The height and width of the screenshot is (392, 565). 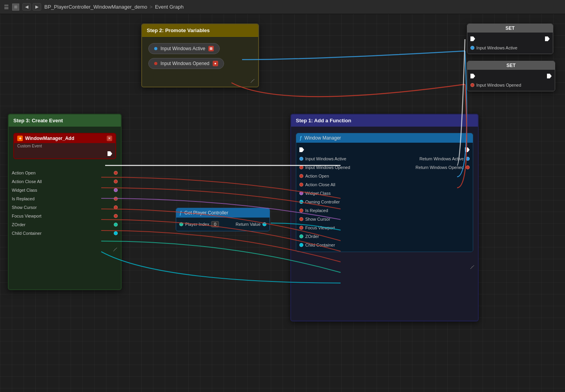 What do you see at coordinates (156, 64) in the screenshot?
I see `red-pin` at bounding box center [156, 64].